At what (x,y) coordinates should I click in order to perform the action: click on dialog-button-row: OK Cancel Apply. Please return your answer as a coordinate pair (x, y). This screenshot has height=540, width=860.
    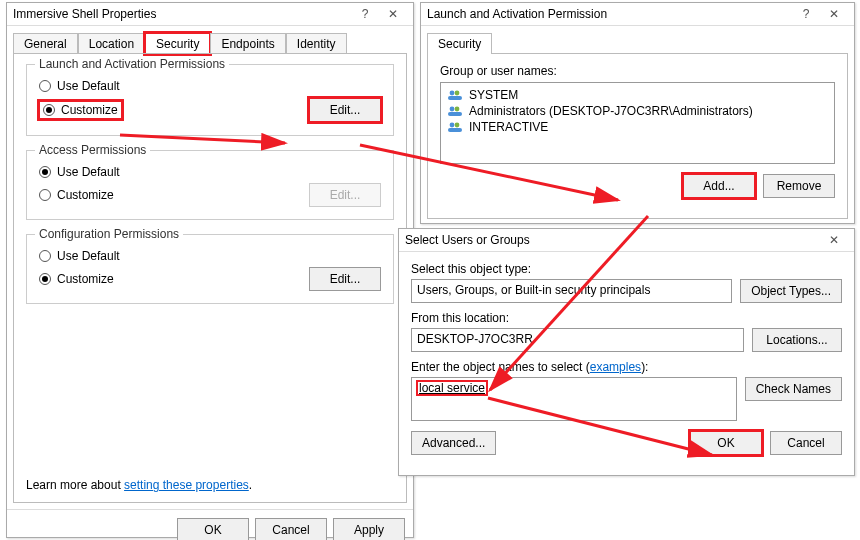
    Looking at the image, I should click on (210, 524).